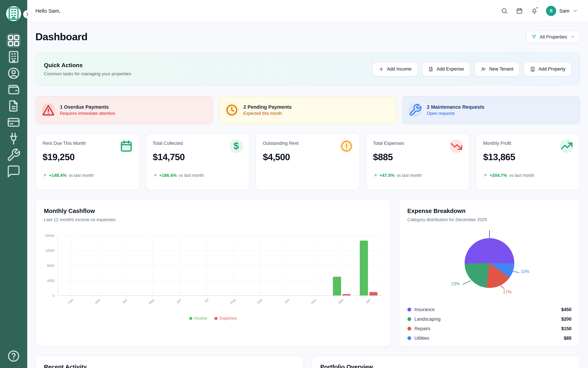  What do you see at coordinates (197, 175) in the screenshot?
I see `stat-change: +186.4%vs last month` at bounding box center [197, 175].